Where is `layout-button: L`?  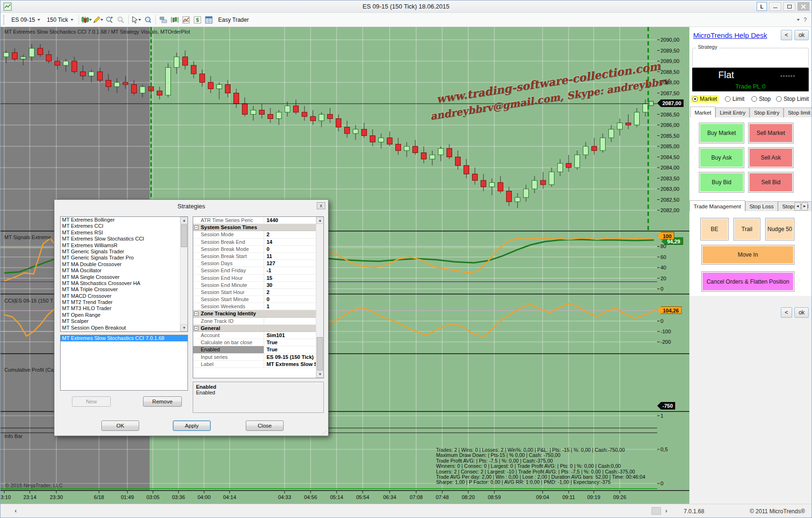
layout-button: L is located at coordinates (762, 7).